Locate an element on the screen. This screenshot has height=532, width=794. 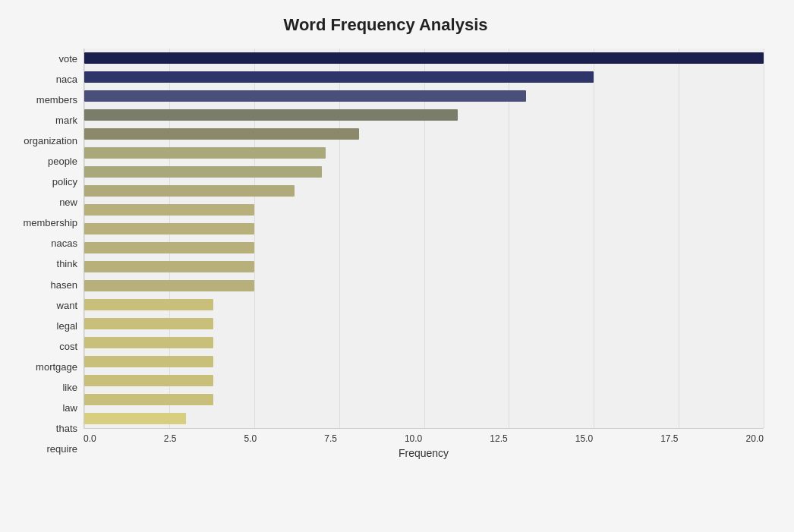
y-labels: votenacamembersmarkorganizationpeoplepol… is located at coordinates (46, 253).